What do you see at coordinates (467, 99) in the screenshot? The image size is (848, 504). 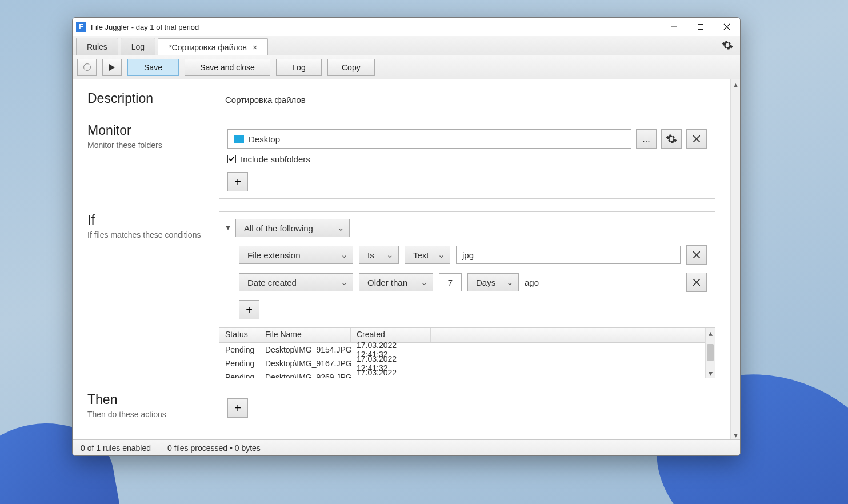 I see `description-input` at bounding box center [467, 99].